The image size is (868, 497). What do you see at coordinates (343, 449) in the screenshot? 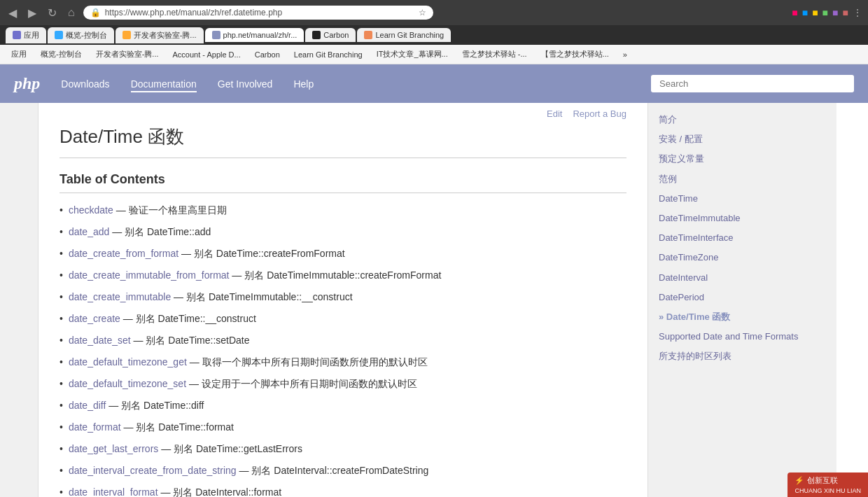
I see `list-item: date_get_last_errors — 别名 DateTime::getL…` at bounding box center [343, 449].